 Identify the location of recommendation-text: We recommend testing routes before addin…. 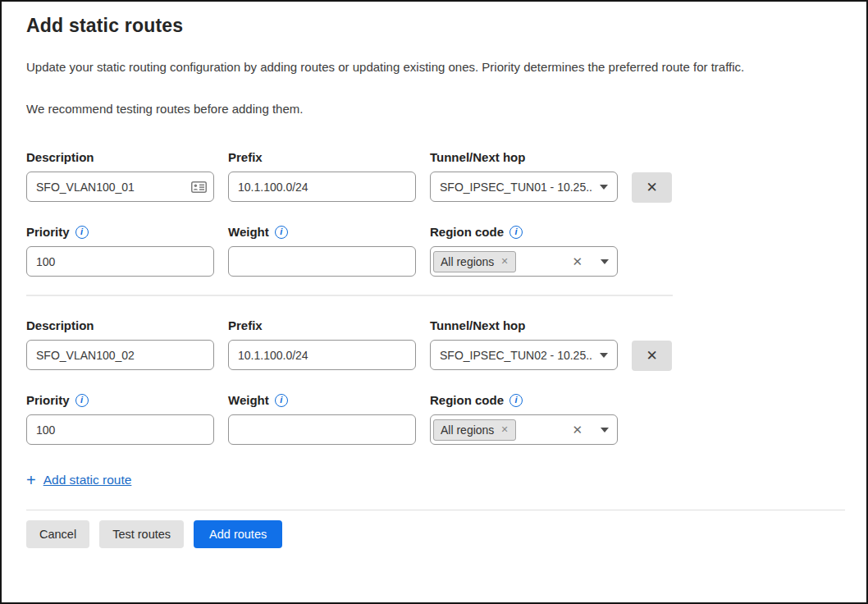
(434, 108).